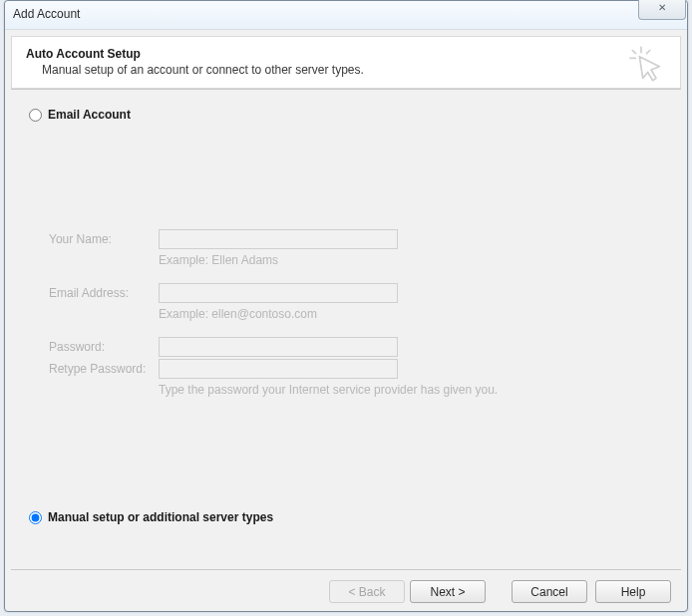 The width and height of the screenshot is (692, 616). I want to click on next-button: Next >, so click(448, 592).